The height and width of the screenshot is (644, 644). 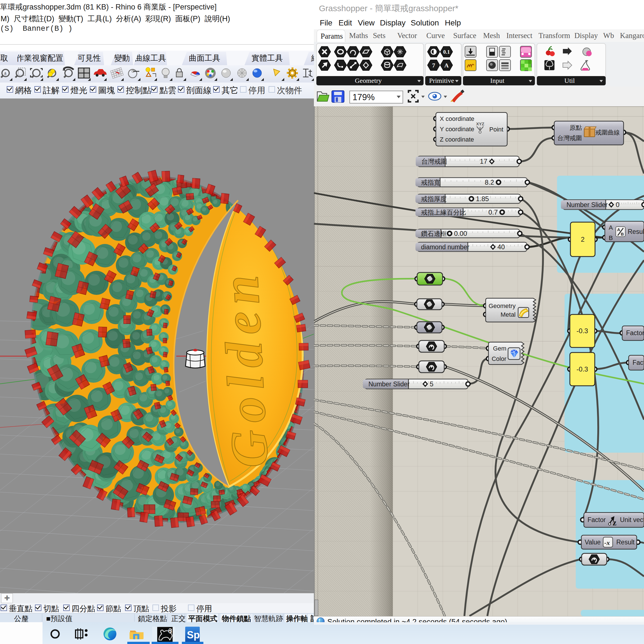 I want to click on svg-text: 戒指上緣百分比, so click(x=443, y=212).